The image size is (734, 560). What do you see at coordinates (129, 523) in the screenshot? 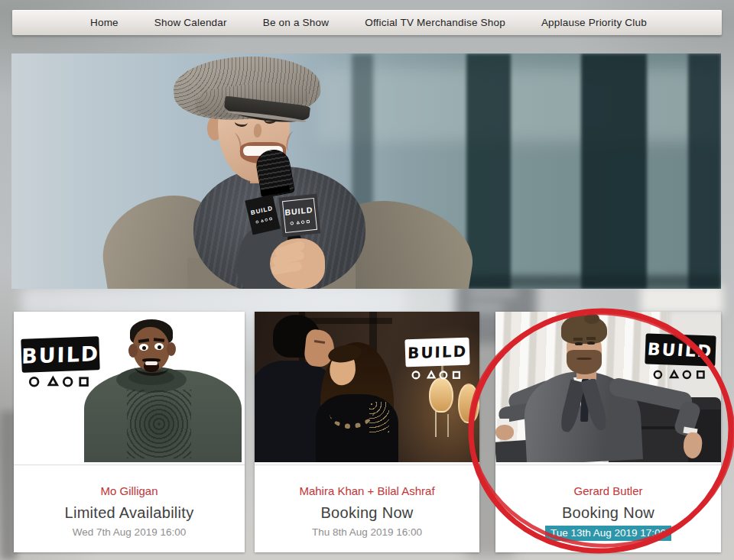
I see `card-text-panel: Mo Gilligan Limited Availability Wed 7th…` at bounding box center [129, 523].